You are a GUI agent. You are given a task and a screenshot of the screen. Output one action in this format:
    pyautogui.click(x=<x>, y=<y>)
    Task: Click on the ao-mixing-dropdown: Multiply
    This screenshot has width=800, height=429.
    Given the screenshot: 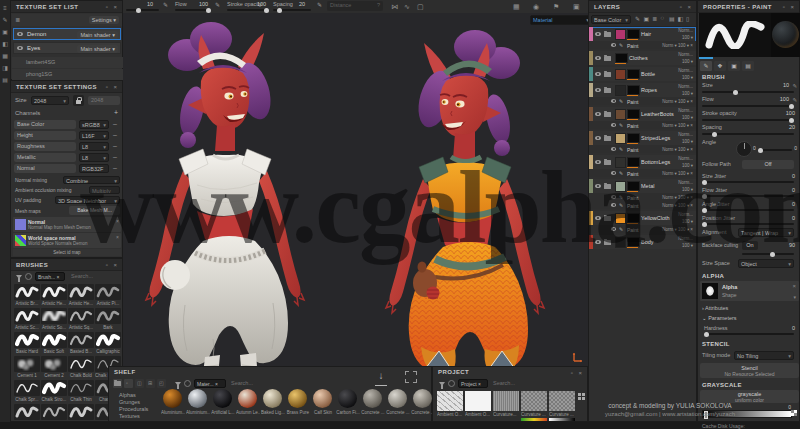 What is the action you would take?
    pyautogui.click(x=104, y=190)
    